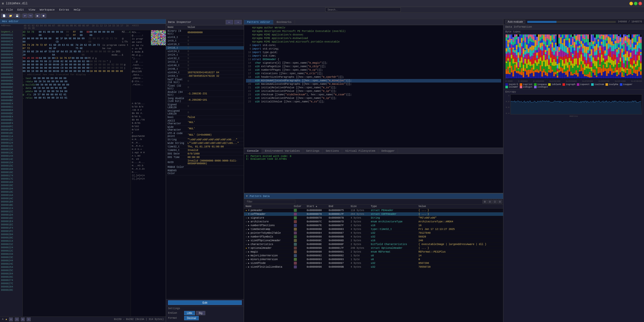 This screenshot has width=644, height=322. What do you see at coordinates (374, 174) in the screenshot?
I see `console-content: I: Pattern exited with code: 0 I: Evalua…` at bounding box center [374, 174].